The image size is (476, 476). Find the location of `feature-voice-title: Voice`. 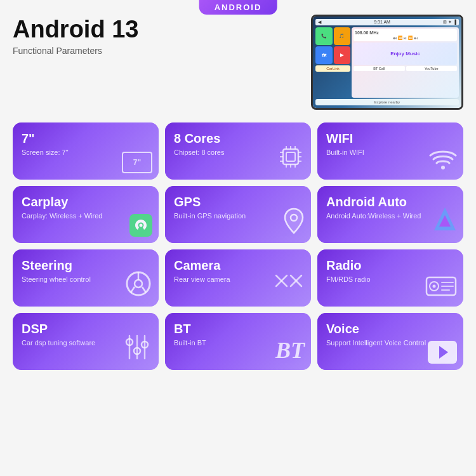

feature-voice-title: Voice is located at coordinates (390, 329).